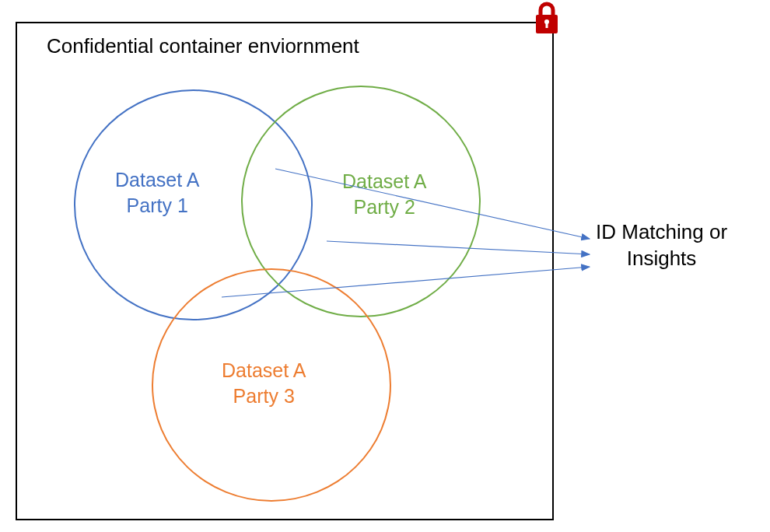 The height and width of the screenshot is (532, 770). Describe the element at coordinates (547, 18) in the screenshot. I see `lock-icon` at that location.